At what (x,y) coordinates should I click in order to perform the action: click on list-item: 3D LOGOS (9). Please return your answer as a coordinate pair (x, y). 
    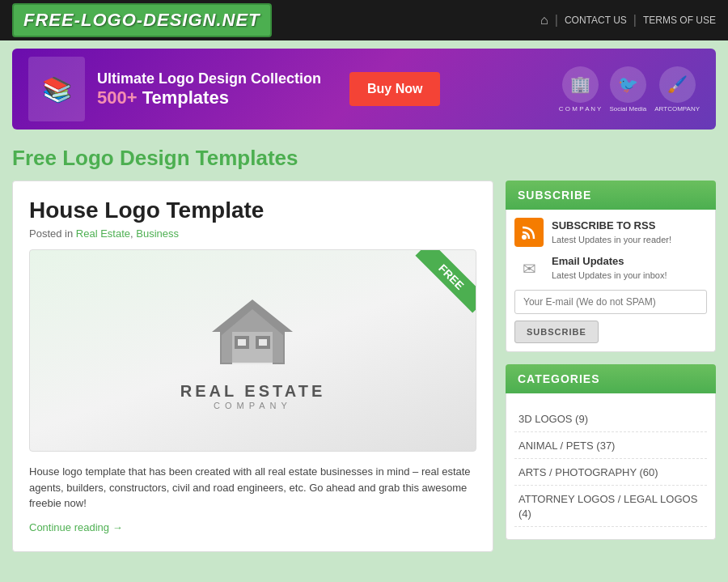
    Looking at the image, I should click on (611, 419).